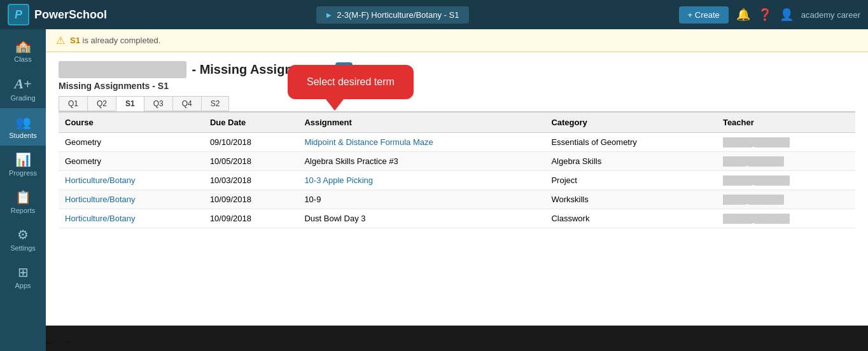  Describe the element at coordinates (630, 181) in the screenshot. I see `cell-category: Project` at that location.